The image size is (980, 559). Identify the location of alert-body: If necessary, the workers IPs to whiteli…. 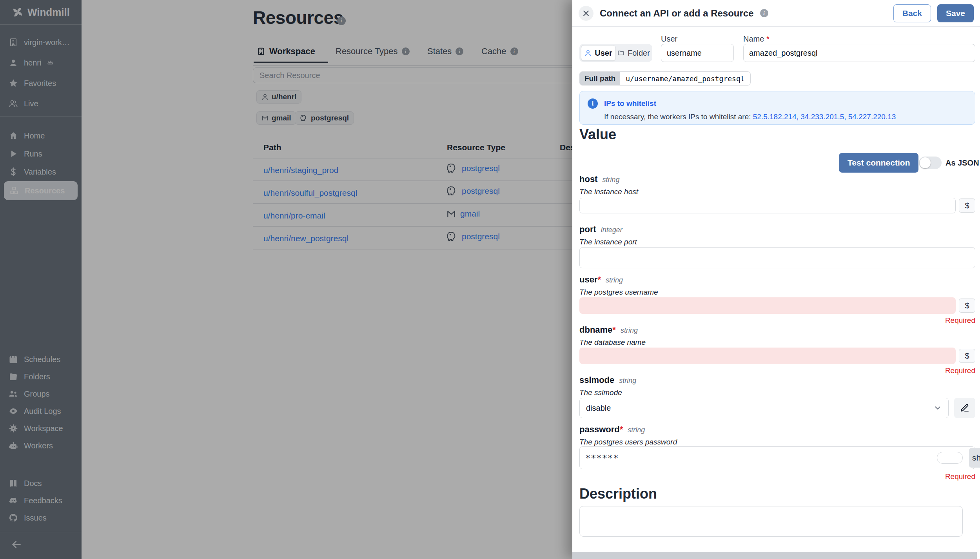
(750, 117).